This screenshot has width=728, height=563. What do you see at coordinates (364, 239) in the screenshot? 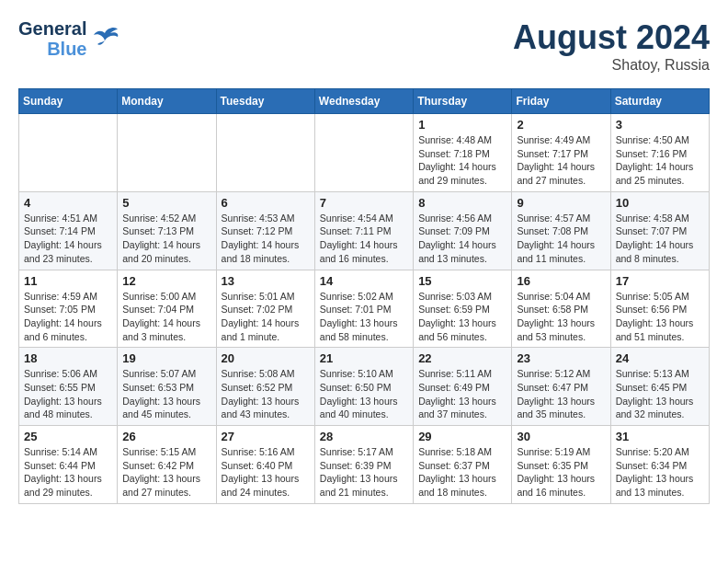
I see `day-info: Sunrise: 4:54 AM Sunset: 7:11 PM Dayligh…` at bounding box center [364, 239].